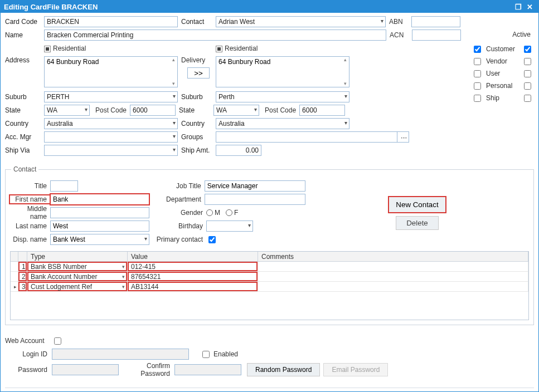  I want to click on ship-check2, so click(527, 98).